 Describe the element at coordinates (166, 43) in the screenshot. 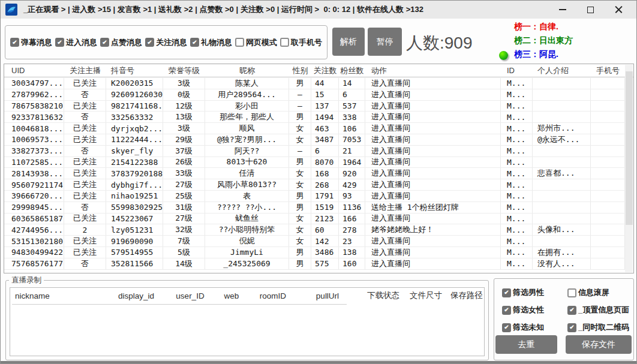

I see `checkbox-follow: 关注消息` at that location.